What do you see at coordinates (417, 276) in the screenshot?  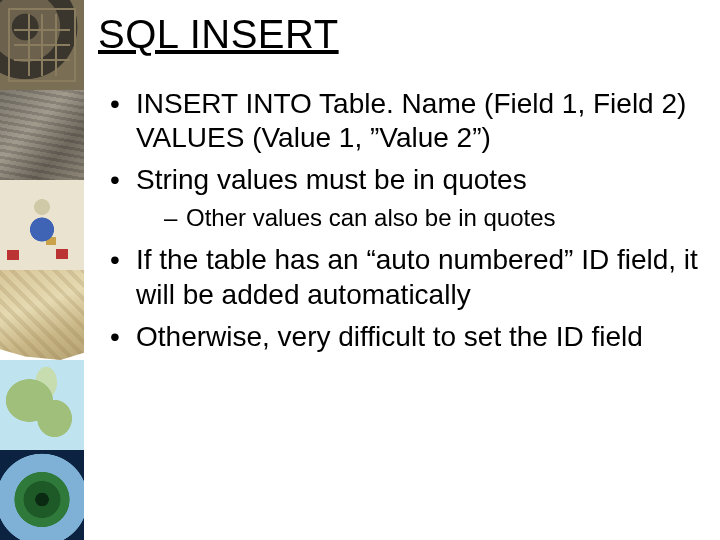 I see `bullet-text: If the table has an “auto numbered” ID f…` at bounding box center [417, 276].